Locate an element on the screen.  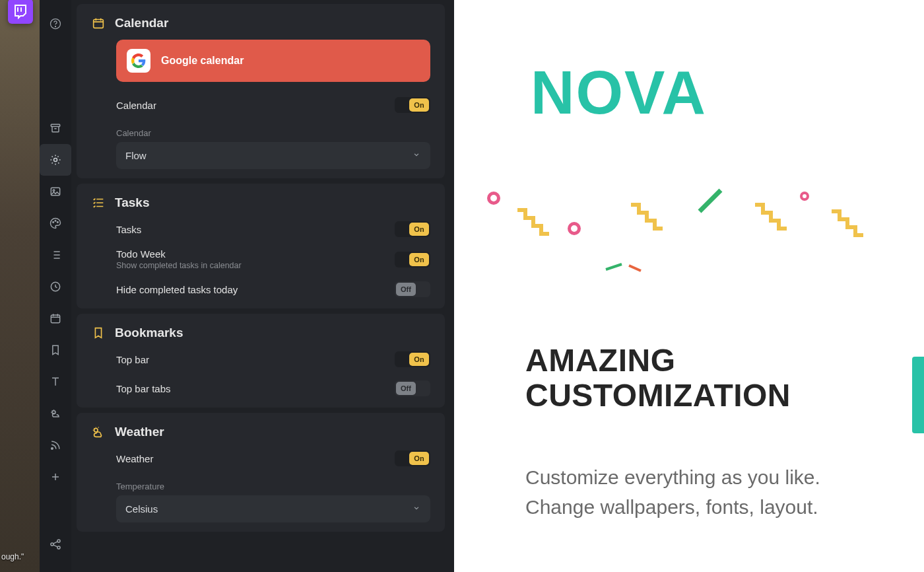
toggle-state: Off is located at coordinates (406, 388).